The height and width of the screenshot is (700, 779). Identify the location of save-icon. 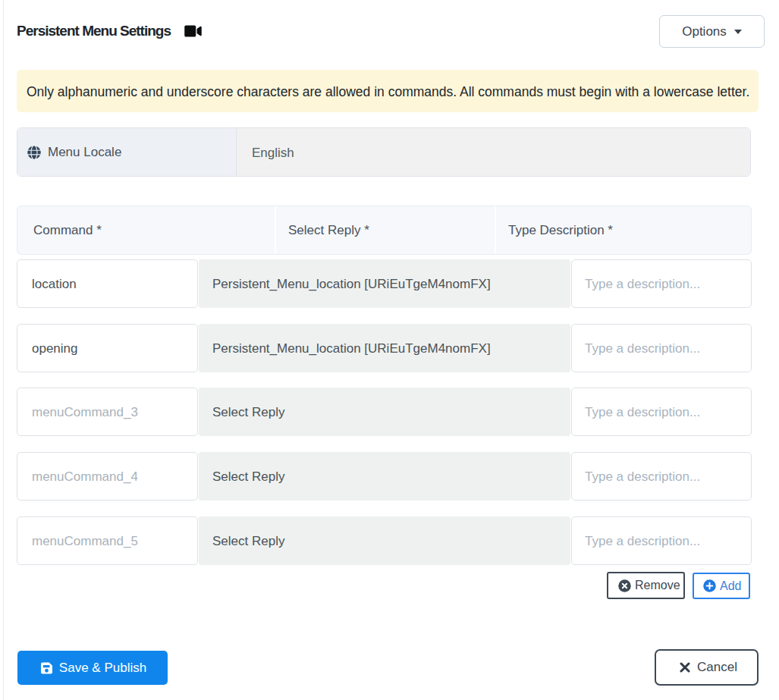
(47, 668).